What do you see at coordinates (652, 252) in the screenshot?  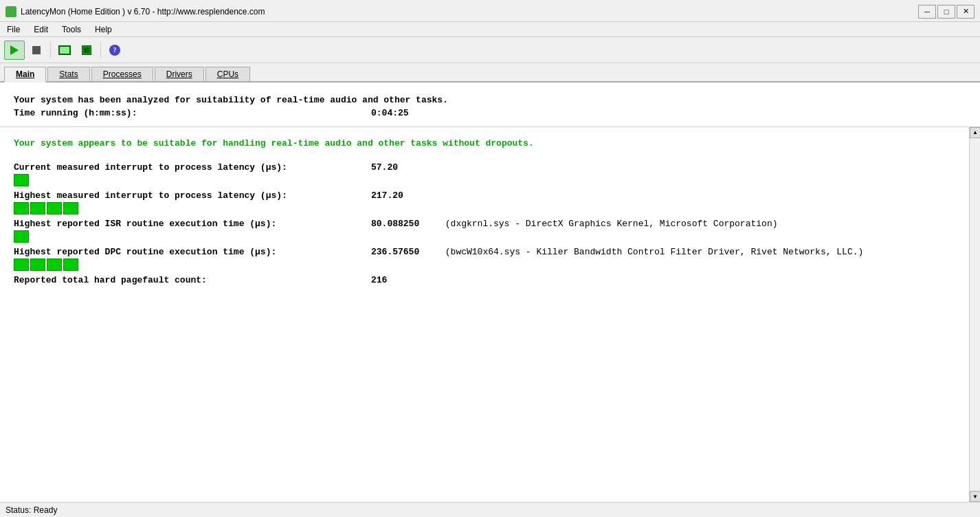 I see `metric-detail-3: (bwcW10x64.sys - Killer Bandwidth Contro…` at bounding box center [652, 252].